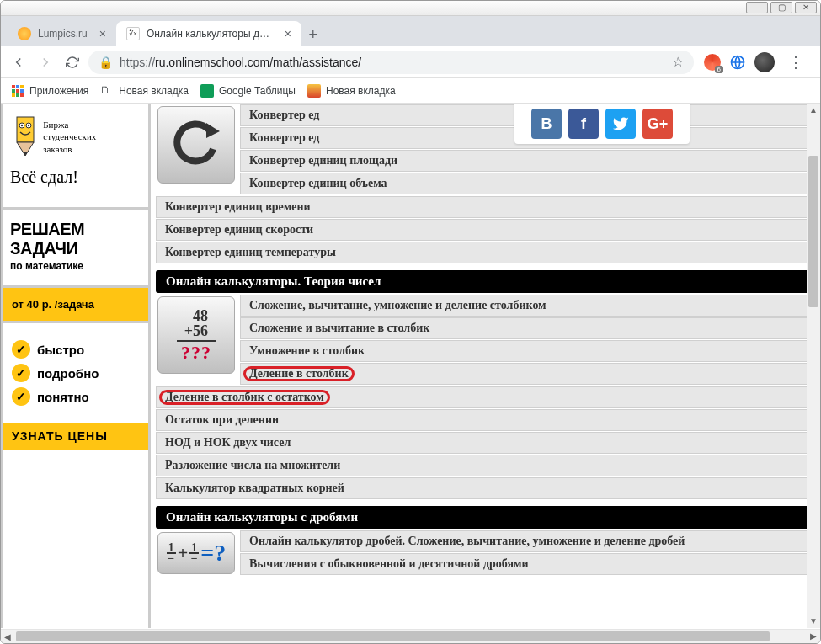 This screenshot has height=644, width=821. I want to click on list-item: Вычисления с обыкновенной и десятичной д…, so click(525, 564).